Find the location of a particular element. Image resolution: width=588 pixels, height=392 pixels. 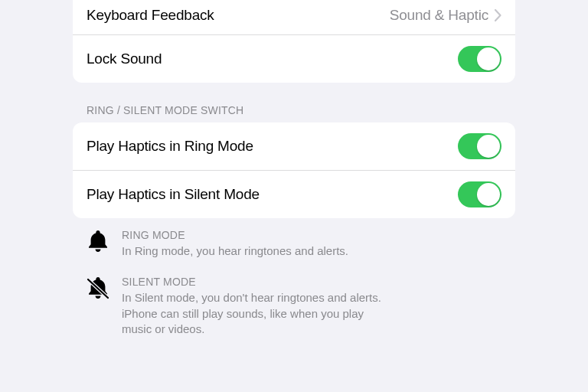

info-silent-desc: In Silent mode, you don't hear ringtones… is located at coordinates (252, 314).